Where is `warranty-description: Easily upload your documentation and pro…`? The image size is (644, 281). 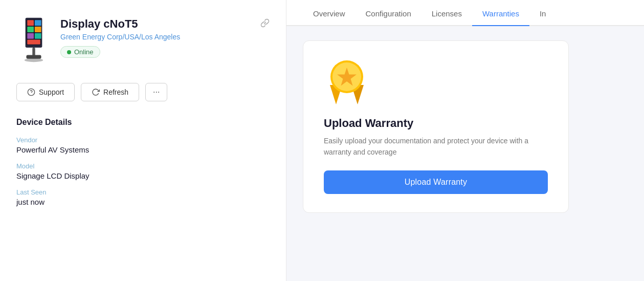
warranty-description: Easily upload your documentation and pro… is located at coordinates (436, 146).